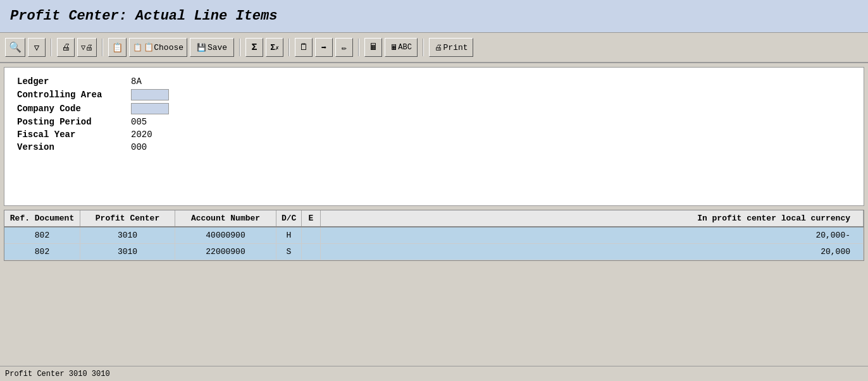 This screenshot has width=868, height=381. I want to click on choose-icon: 📋, so click(138, 48).